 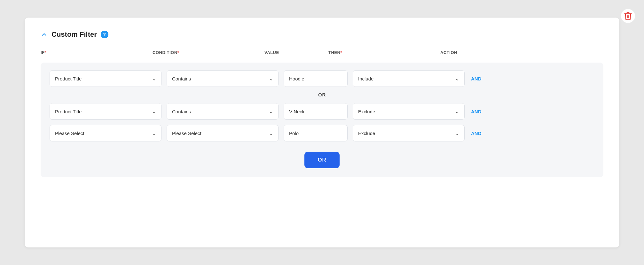 I want to click on action-and-2: AND, so click(x=491, y=112).